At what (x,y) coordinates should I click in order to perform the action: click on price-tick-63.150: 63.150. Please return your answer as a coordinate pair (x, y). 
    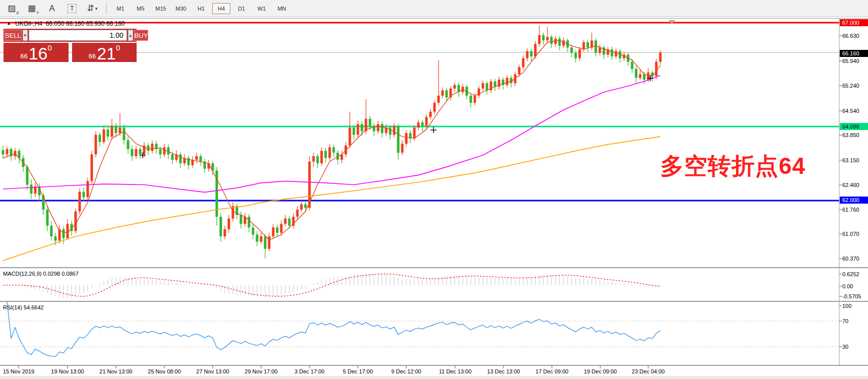
    Looking at the image, I should click on (851, 160).